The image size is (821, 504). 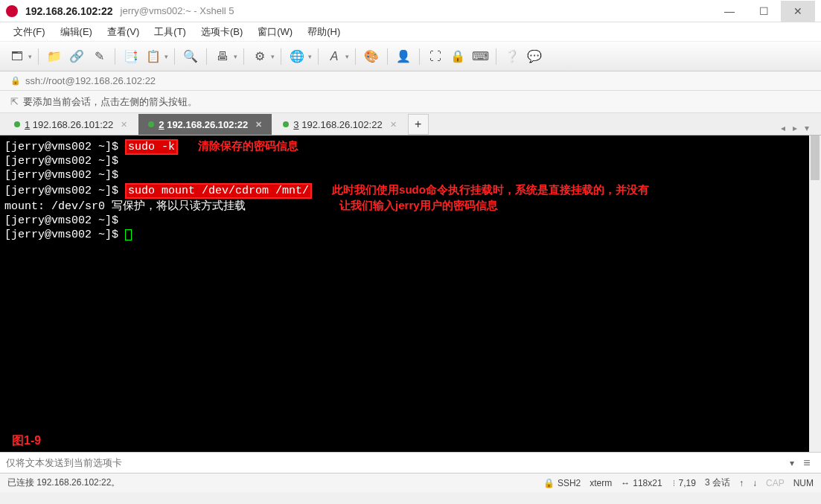 What do you see at coordinates (170, 32) in the screenshot?
I see `menu-tools: 工具(T)` at bounding box center [170, 32].